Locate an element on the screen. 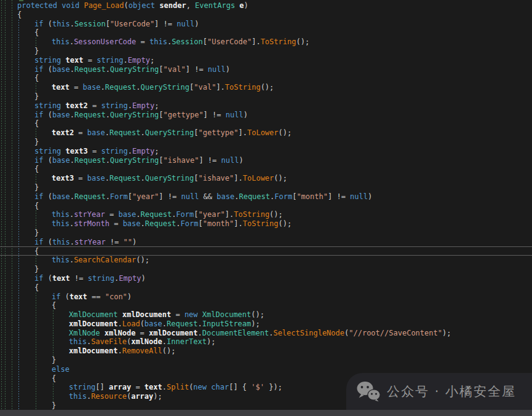 The width and height of the screenshot is (532, 416). code-token: "year" is located at coordinates (212, 214).